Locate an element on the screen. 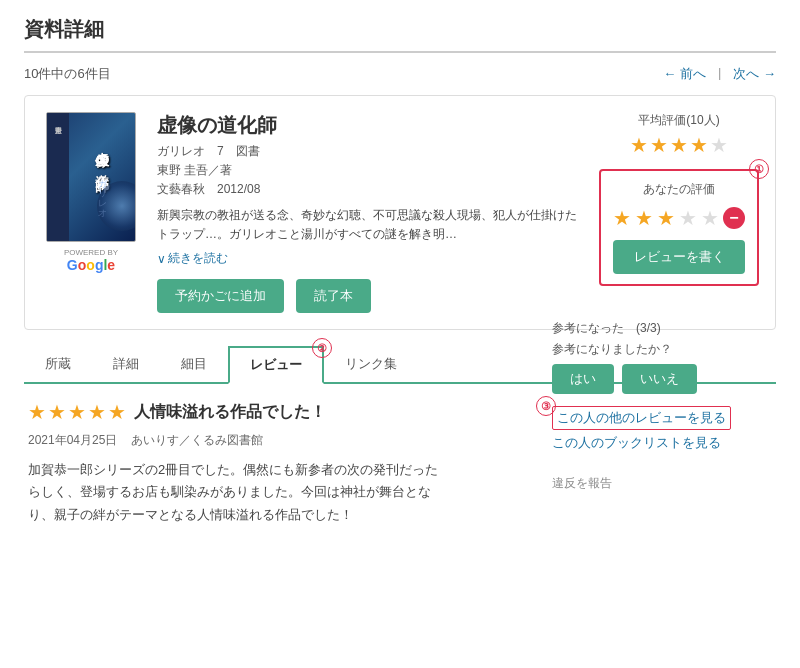  review-stars: ★ ★ ★ ★ ★ is located at coordinates (77, 412).